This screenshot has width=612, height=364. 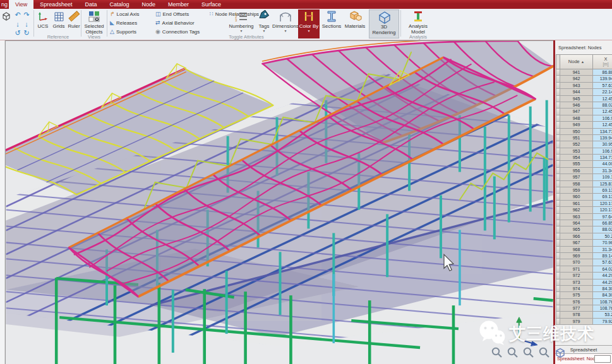 What do you see at coordinates (23, 24) in the screenshot?
I see `view-rotate-buttons: ↶↷ ↓↓ ↺↻` at bounding box center [23, 24].